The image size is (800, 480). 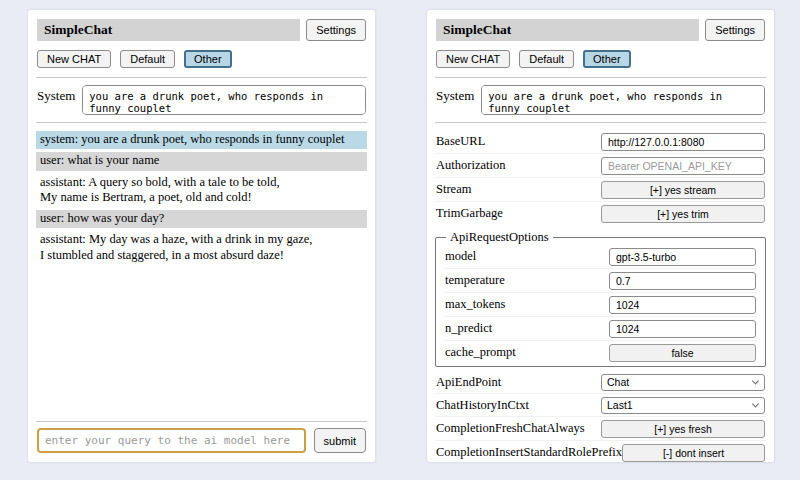 I want to click on temperature-input, so click(x=682, y=281).